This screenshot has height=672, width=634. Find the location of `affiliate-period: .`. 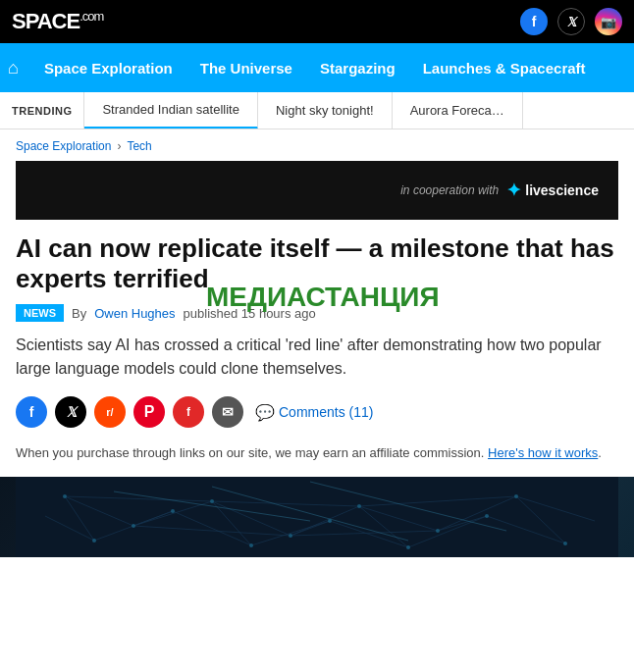

affiliate-period: . is located at coordinates (600, 453).